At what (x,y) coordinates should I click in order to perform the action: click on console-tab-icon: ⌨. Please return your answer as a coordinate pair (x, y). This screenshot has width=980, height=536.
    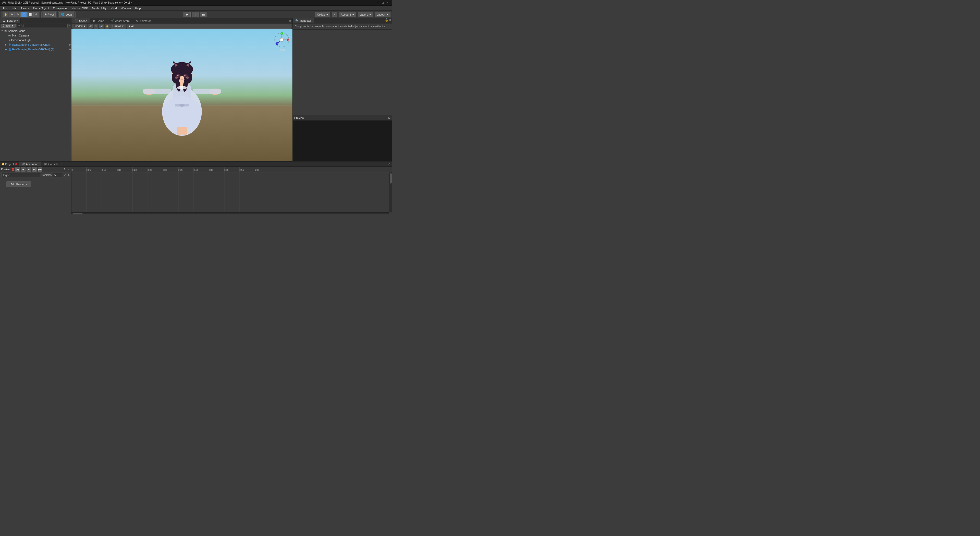
    Looking at the image, I should click on (46, 164).